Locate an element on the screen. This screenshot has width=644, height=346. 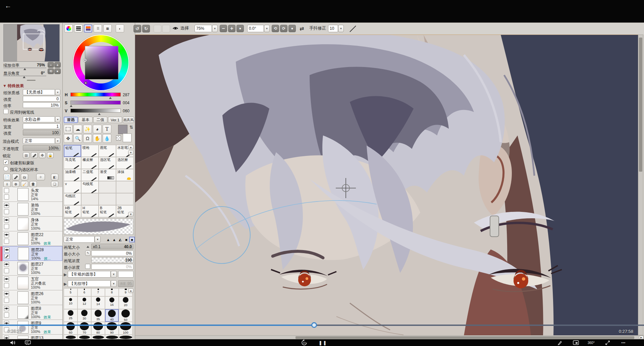
blend-mode-dropdown: ▾ is located at coordinates (58, 141).